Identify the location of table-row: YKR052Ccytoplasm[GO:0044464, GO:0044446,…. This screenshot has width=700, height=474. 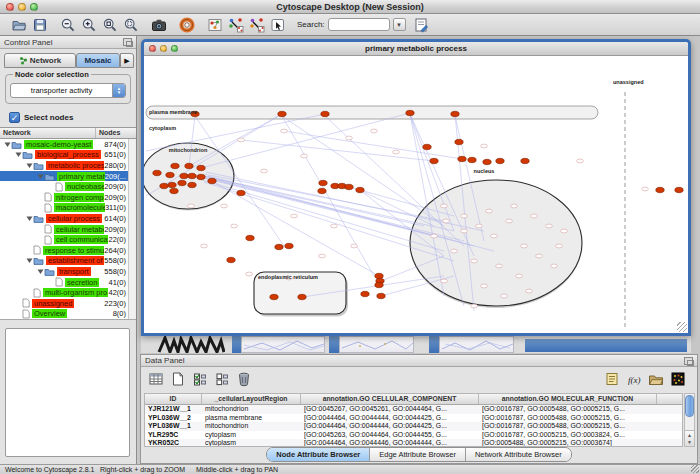
(414, 443).